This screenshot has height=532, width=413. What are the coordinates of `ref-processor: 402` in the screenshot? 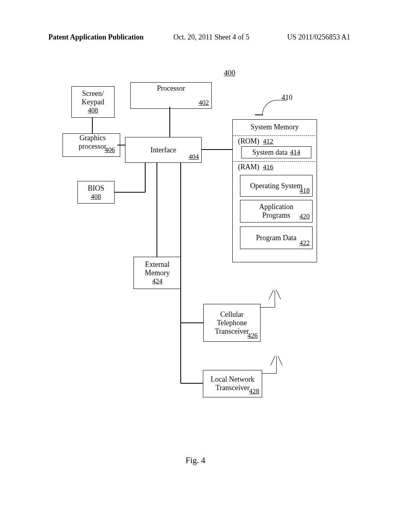 It's located at (204, 103).